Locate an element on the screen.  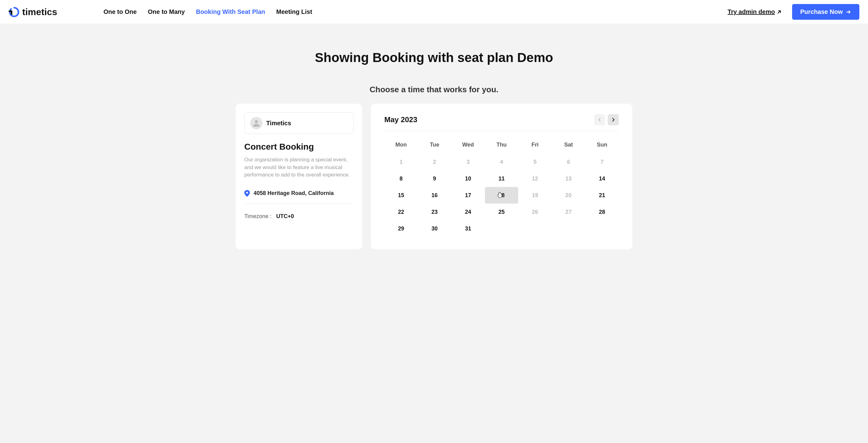
header: timetics One to OneOne to ManyBooking Wi… is located at coordinates (434, 12).